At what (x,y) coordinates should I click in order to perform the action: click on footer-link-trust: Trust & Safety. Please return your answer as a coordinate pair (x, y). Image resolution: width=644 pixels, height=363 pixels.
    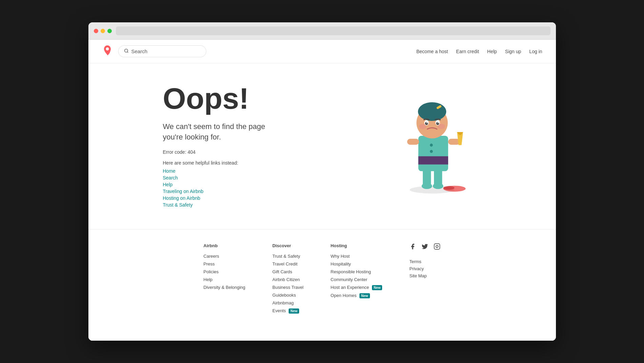
    Looking at the image, I should click on (288, 256).